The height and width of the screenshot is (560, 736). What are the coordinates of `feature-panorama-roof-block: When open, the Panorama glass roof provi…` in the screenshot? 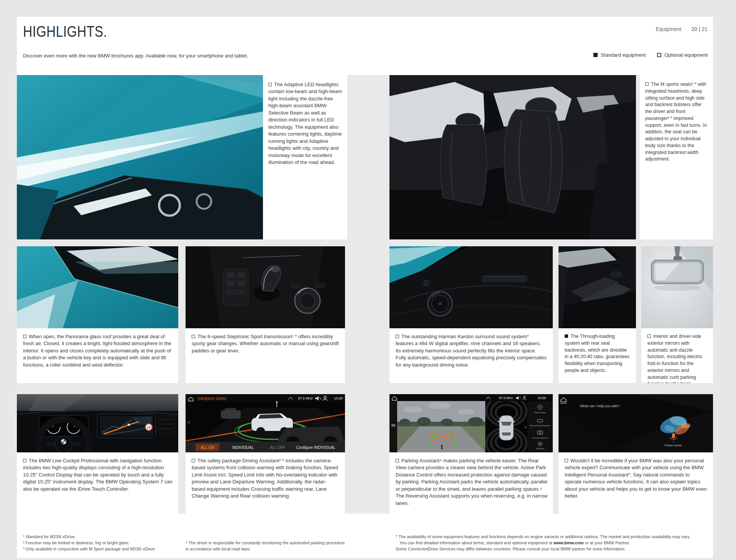 It's located at (97, 315).